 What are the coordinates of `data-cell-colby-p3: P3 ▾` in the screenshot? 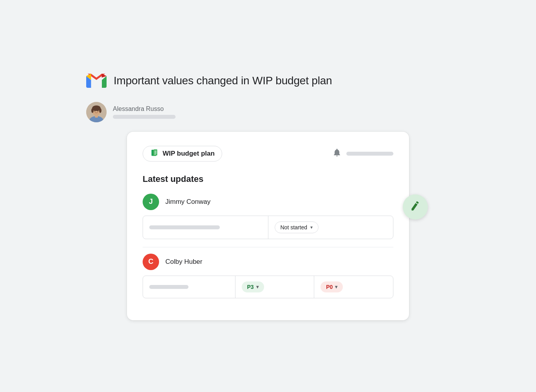 It's located at (275, 287).